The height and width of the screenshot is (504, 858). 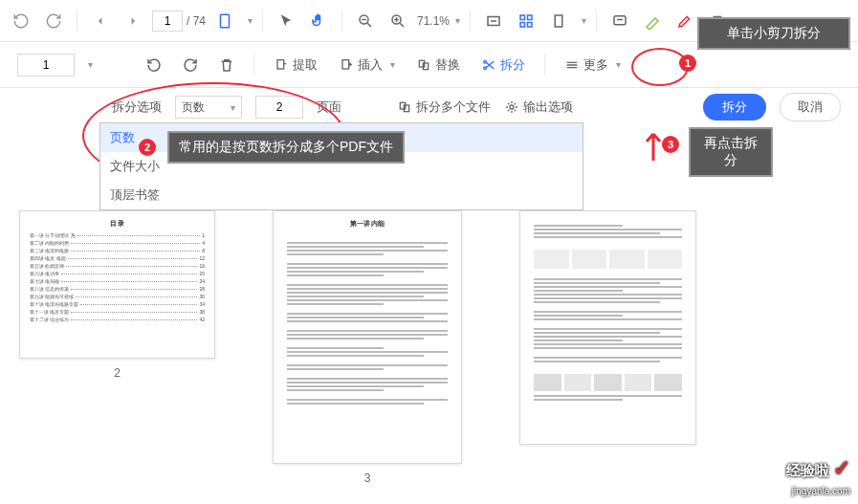 I want to click on rotate-left-icon, so click(x=154, y=65).